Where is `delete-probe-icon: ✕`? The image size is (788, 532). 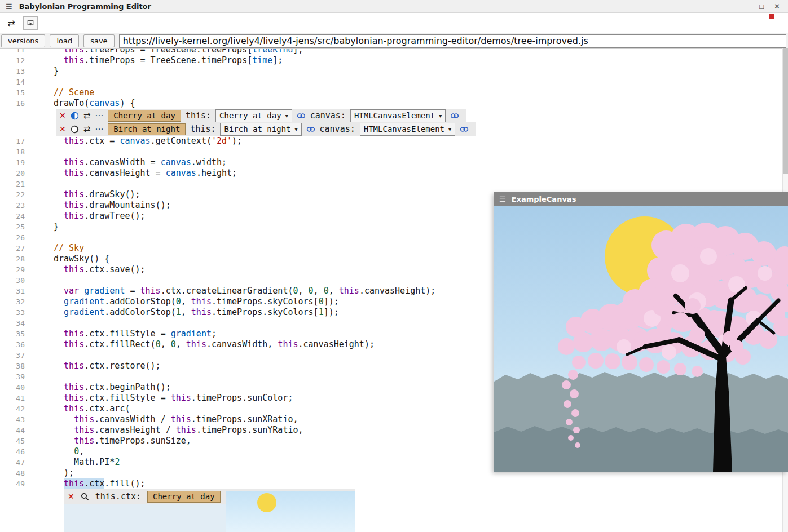
delete-probe-icon: ✕ is located at coordinates (71, 496).